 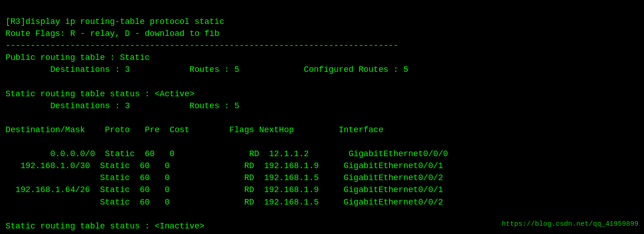 I want to click on terminal-line-14: Static 60 0 RD 192.168.1.5 GigabitEthern…, so click(x=322, y=178).